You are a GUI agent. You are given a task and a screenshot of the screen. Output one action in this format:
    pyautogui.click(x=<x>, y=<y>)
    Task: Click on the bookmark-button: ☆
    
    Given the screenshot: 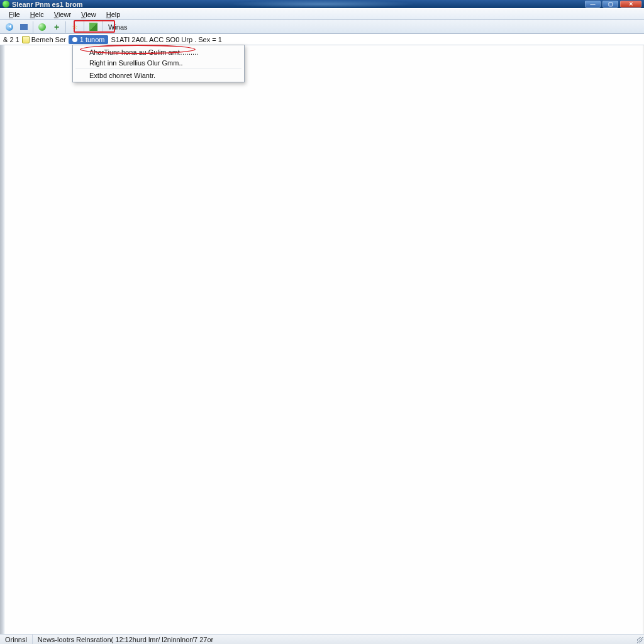 What is the action you would take?
    pyautogui.click(x=75, y=27)
    